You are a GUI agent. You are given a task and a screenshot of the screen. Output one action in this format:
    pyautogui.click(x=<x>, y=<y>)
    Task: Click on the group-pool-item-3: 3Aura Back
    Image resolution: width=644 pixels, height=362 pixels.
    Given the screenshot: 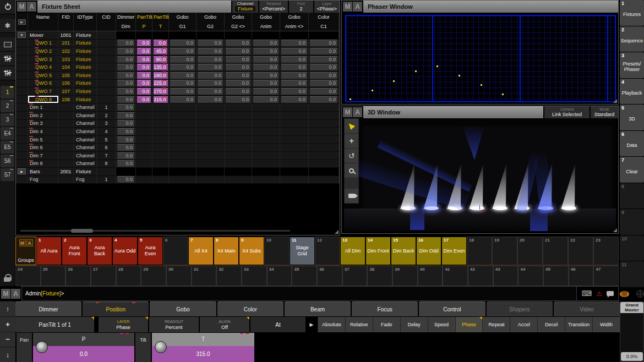 What is the action you would take?
    pyautogui.click(x=100, y=251)
    